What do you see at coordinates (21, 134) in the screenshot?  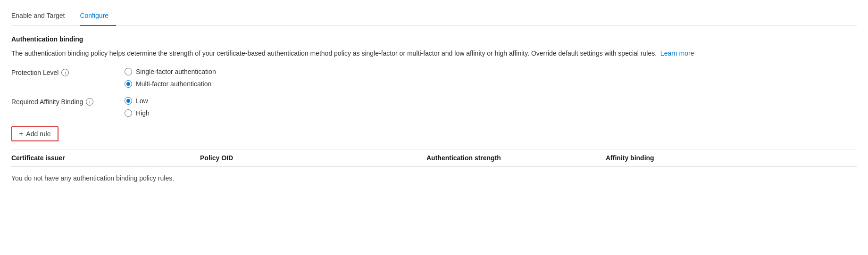 I see `plus-icon: +` at bounding box center [21, 134].